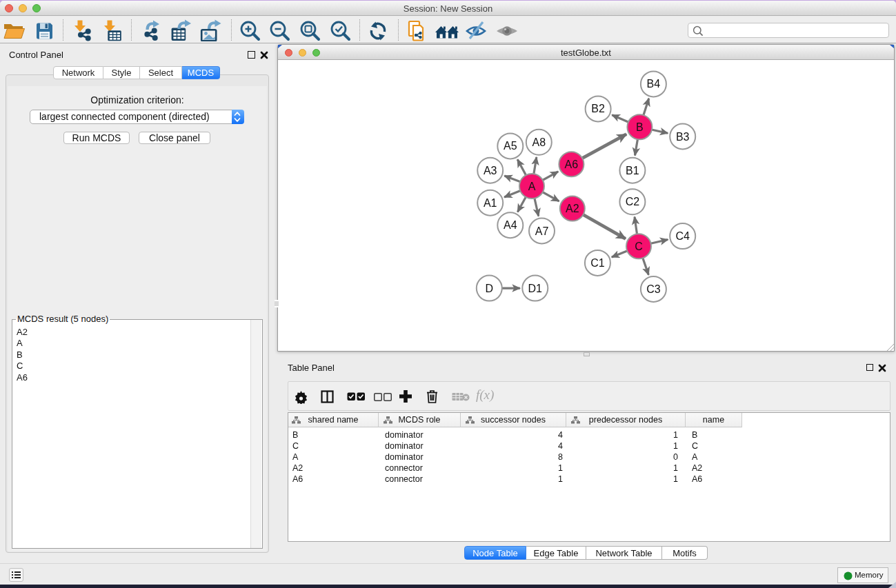 The height and width of the screenshot is (588, 896). I want to click on svg-text: D, so click(490, 288).